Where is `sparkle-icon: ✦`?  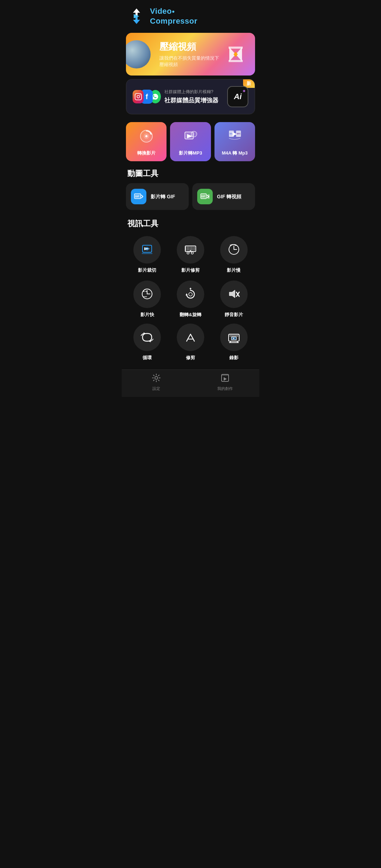 sparkle-icon: ✦ is located at coordinates (244, 91).